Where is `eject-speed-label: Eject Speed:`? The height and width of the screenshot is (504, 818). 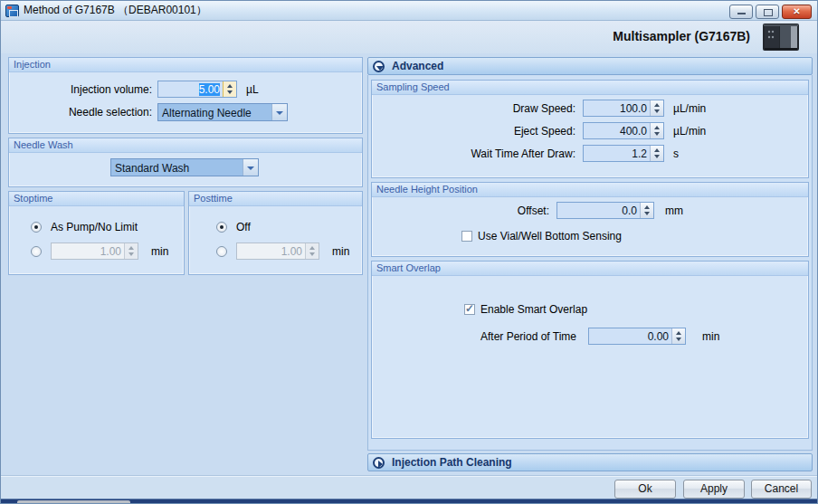 eject-speed-label: Eject Speed: is located at coordinates (474, 131).